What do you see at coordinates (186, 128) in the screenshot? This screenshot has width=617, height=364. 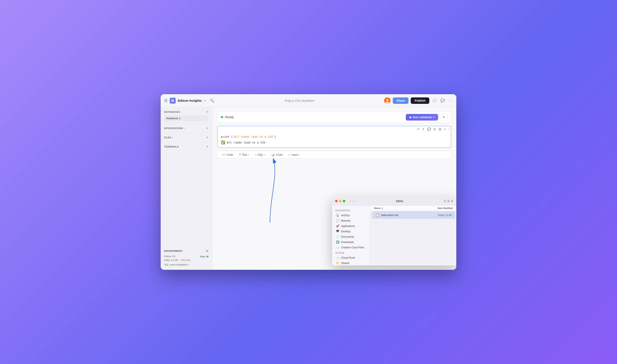 I see `integrations-row: INTEGRATIONS › +` at bounding box center [186, 128].